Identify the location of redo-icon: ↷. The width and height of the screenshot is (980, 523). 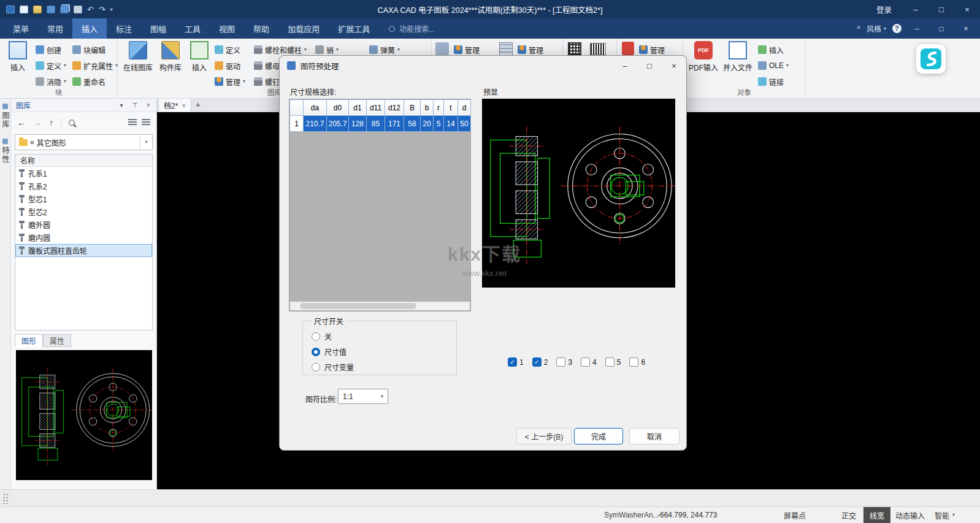
(102, 10).